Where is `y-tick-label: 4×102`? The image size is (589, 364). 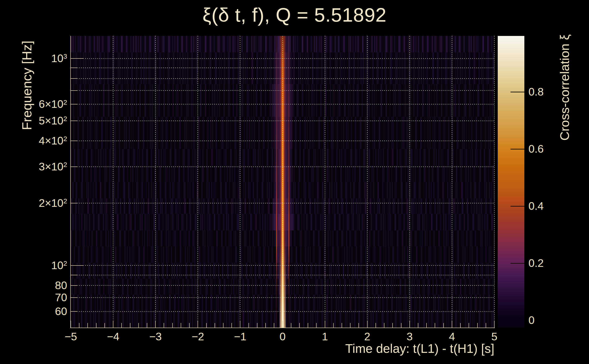
y-tick-label: 4×102 is located at coordinates (53, 142).